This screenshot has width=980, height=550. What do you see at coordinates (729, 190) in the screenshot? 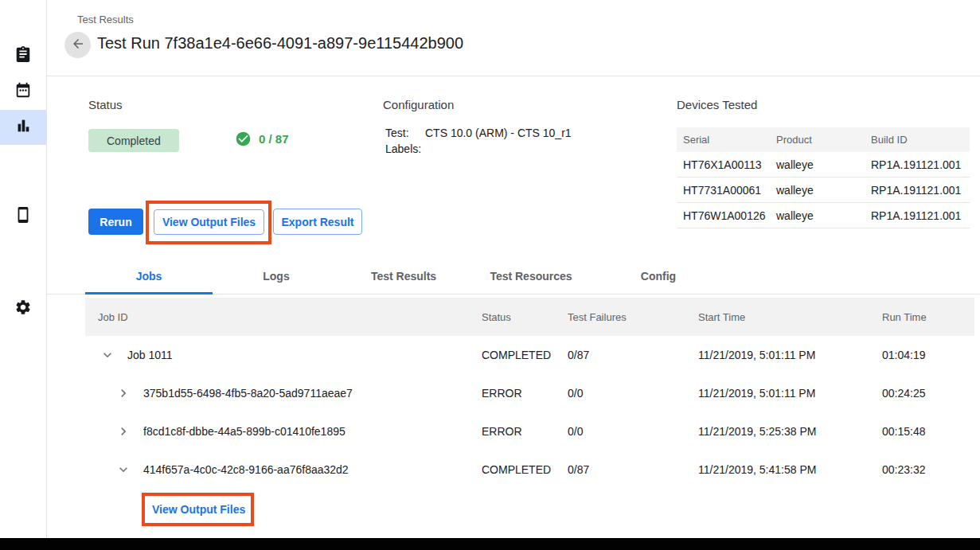
I see `device-serial: HT7731A00061` at bounding box center [729, 190].